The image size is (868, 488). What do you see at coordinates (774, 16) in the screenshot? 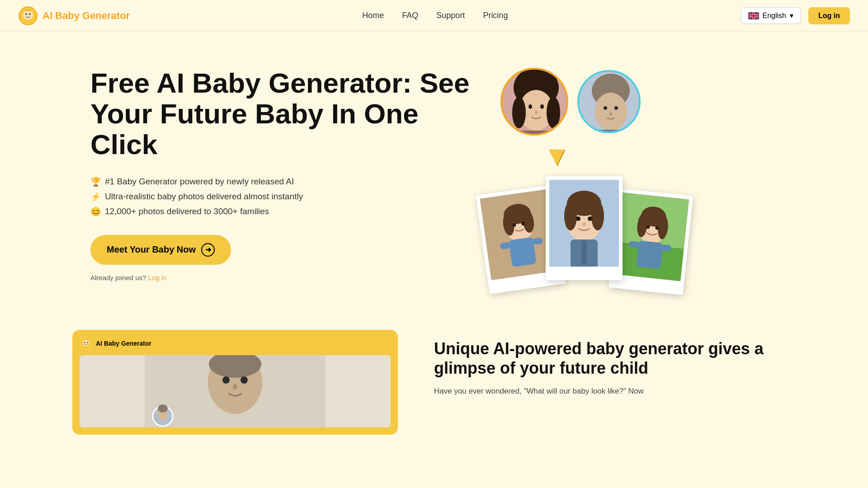
I see `language-label: English` at bounding box center [774, 16].